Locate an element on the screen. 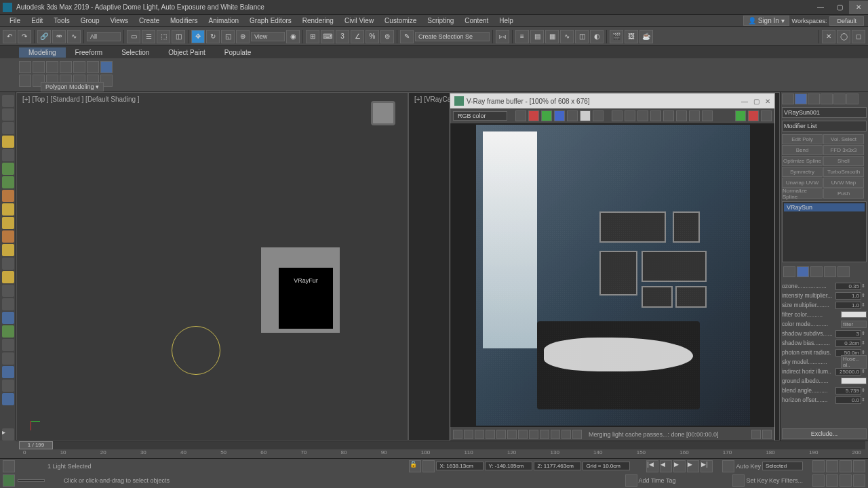  utilities-tab-icon is located at coordinates (852, 99).